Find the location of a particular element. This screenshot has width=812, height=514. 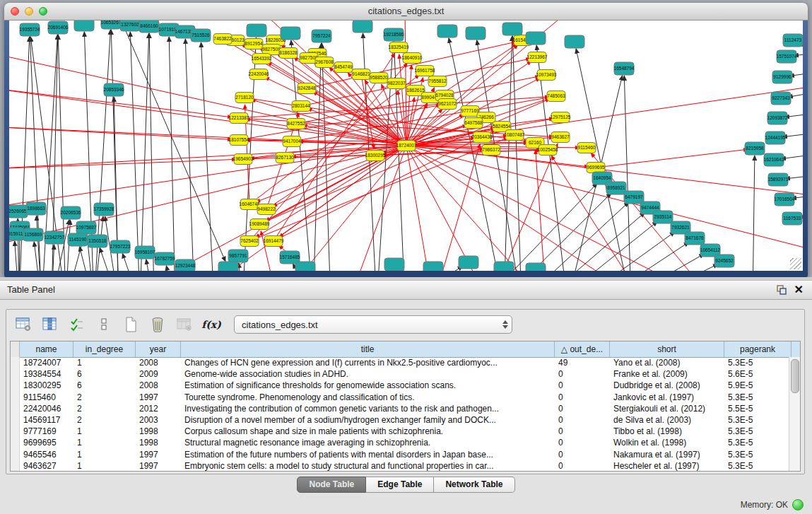

network-node: 9777169 is located at coordinates (470, 112).